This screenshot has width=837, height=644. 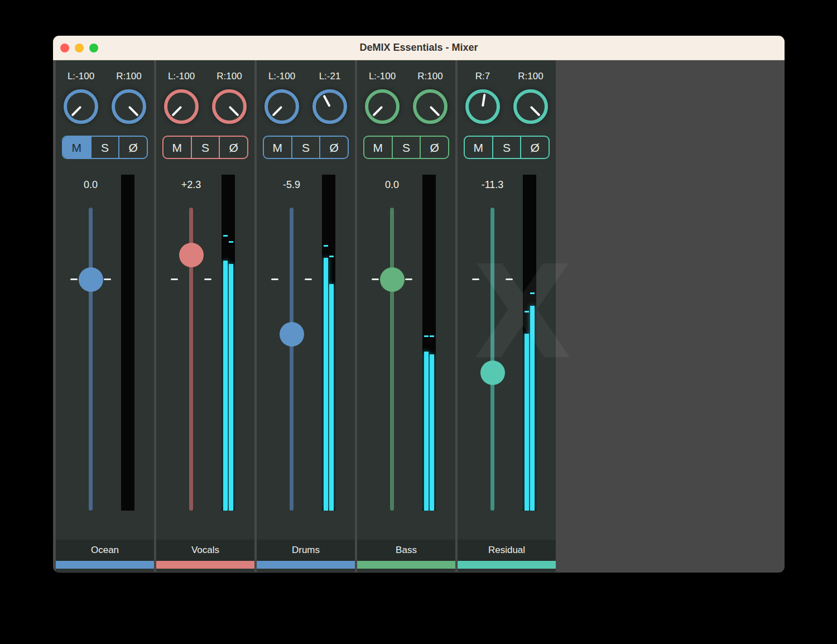 What do you see at coordinates (181, 76) in the screenshot?
I see `pan-left-label: L:-100` at bounding box center [181, 76].